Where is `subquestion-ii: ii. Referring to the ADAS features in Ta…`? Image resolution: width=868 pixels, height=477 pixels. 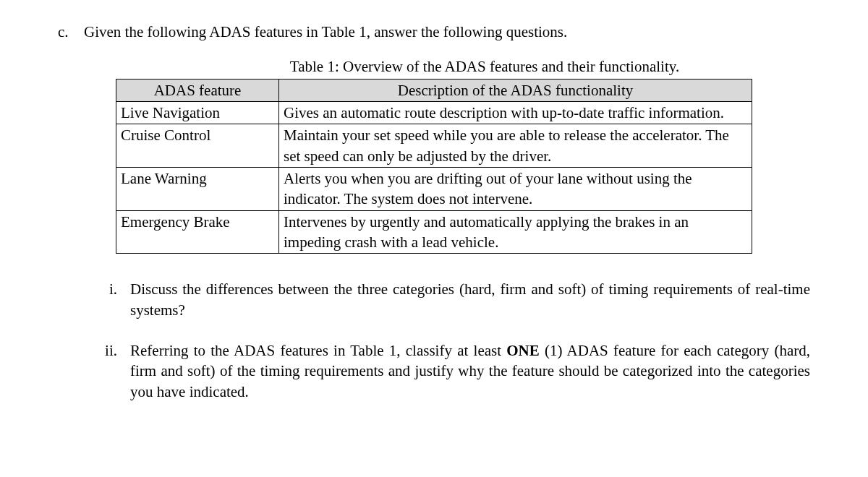
subquestion-ii: ii. Referring to the ADAS features in Ta… is located at coordinates (454, 371).